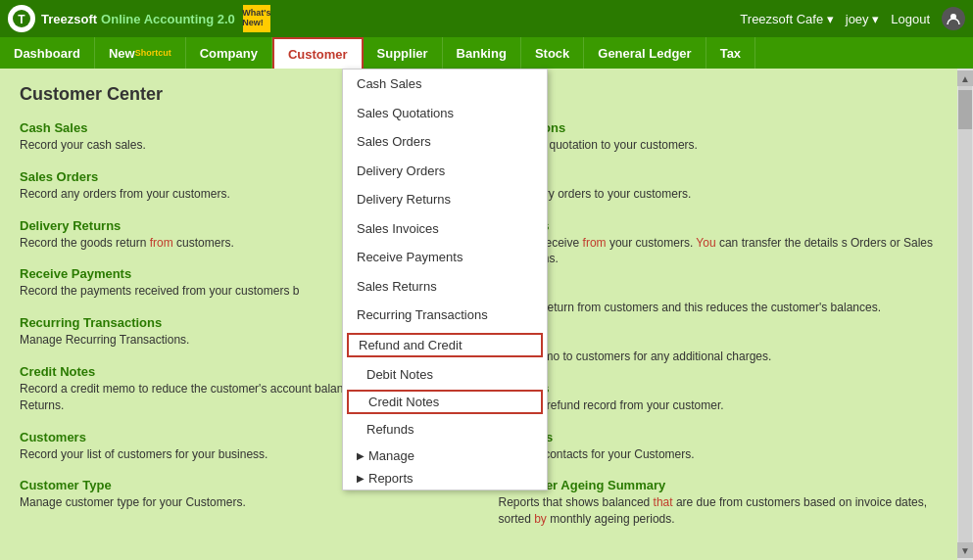 The height and width of the screenshot is (560, 973). I want to click on dd-manage-label: Manage, so click(392, 456).